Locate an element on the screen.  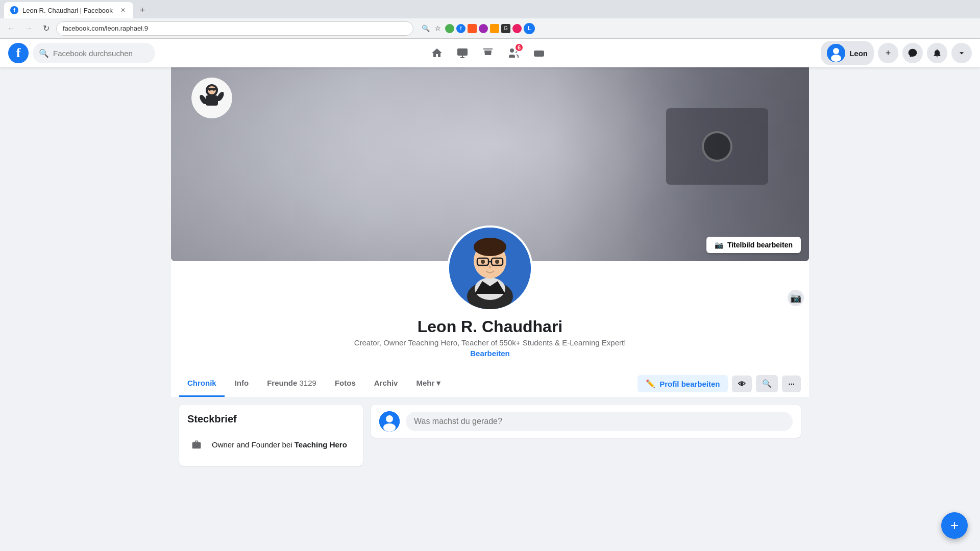
profile-navigation: Chronik Info Freunde 3129 Fotos Archiv M… is located at coordinates (490, 384).